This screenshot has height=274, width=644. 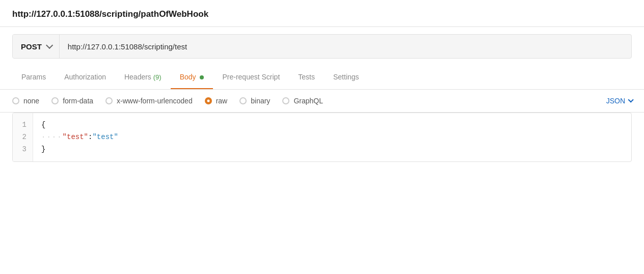 What do you see at coordinates (192, 77) in the screenshot?
I see `tab-body: Body` at bounding box center [192, 77].